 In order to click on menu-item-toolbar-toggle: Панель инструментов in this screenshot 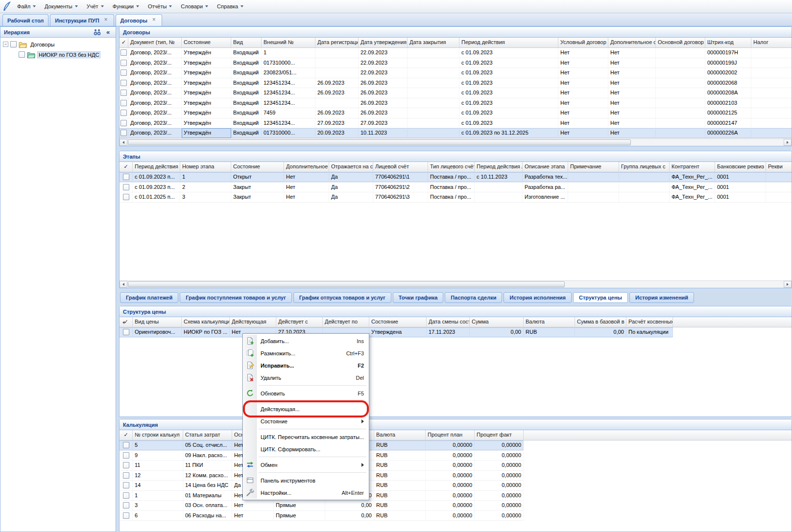, I will do `click(306, 481)`.